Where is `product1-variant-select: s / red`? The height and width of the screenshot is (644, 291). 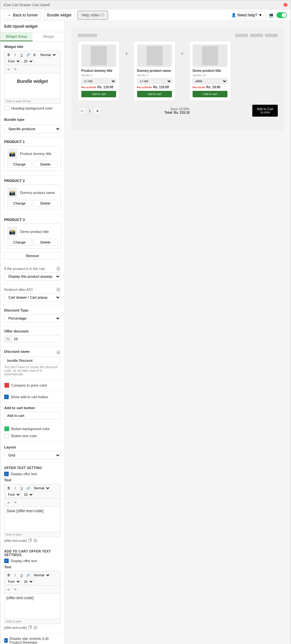
product1-variant-select: s / red is located at coordinates (99, 81).